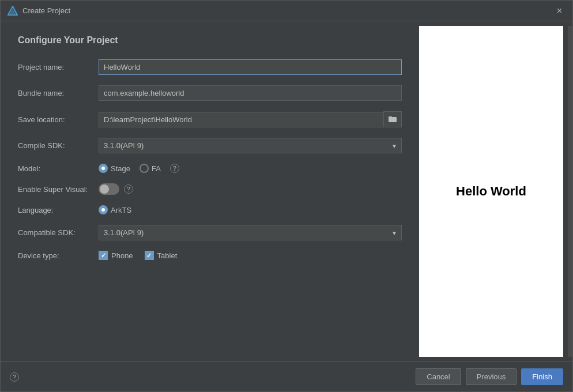 The height and width of the screenshot is (392, 573). What do you see at coordinates (250, 168) in the screenshot?
I see `model-control: Stage FA ?` at bounding box center [250, 168].